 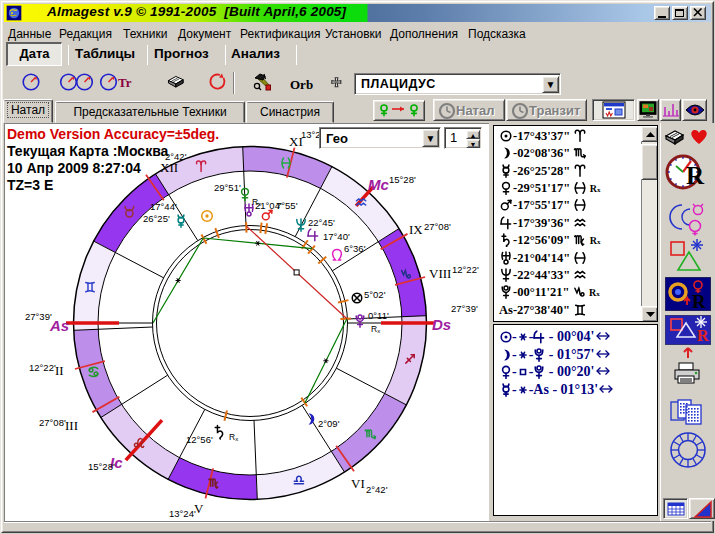 What do you see at coordinates (59, 326) in the screenshot?
I see `svg-text: As` at bounding box center [59, 326].